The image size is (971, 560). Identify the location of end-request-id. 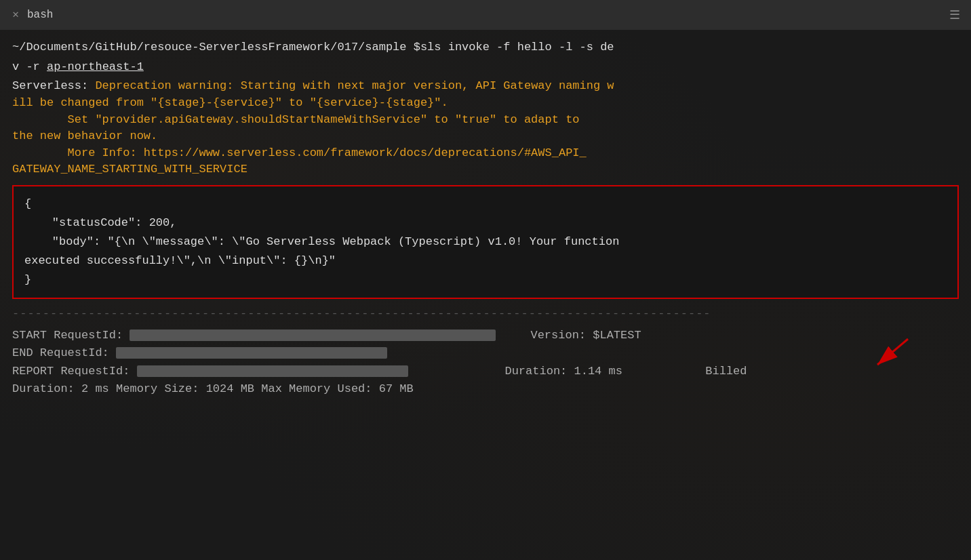
(252, 353).